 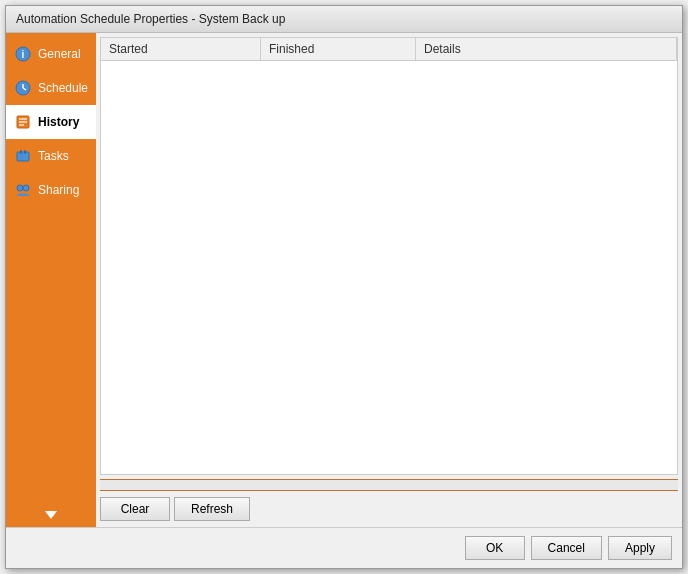 I want to click on horizontal-scrollbar, so click(x=389, y=485).